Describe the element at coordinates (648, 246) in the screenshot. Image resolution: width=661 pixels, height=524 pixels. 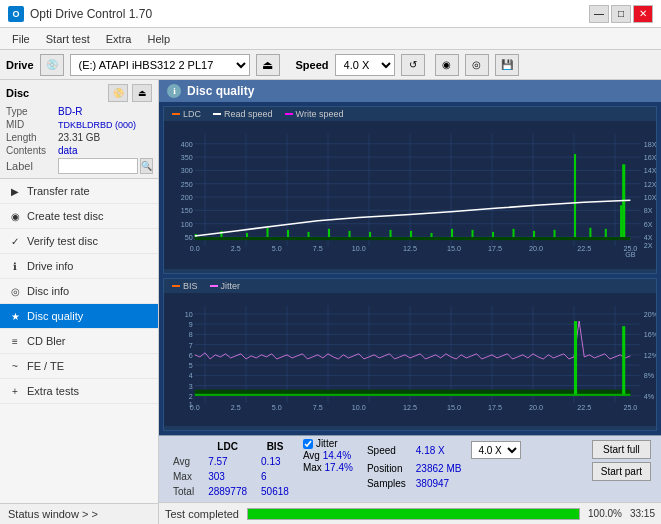
I see `svg-text: 2X` at that location.